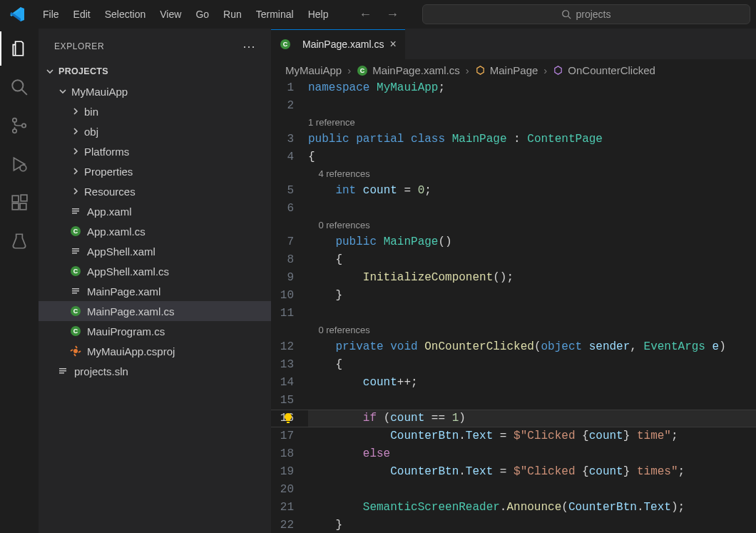 The width and height of the screenshot is (756, 533). Describe the element at coordinates (155, 231) in the screenshot. I see `tree-item: CApp.xaml.cs` at that location.